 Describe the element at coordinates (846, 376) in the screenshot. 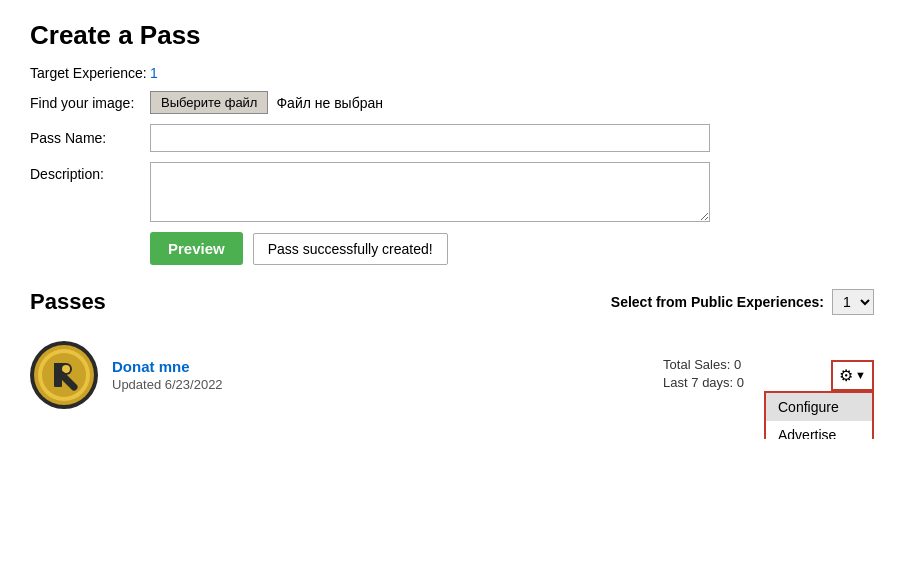

I see `gear-icon: ⚙` at that location.